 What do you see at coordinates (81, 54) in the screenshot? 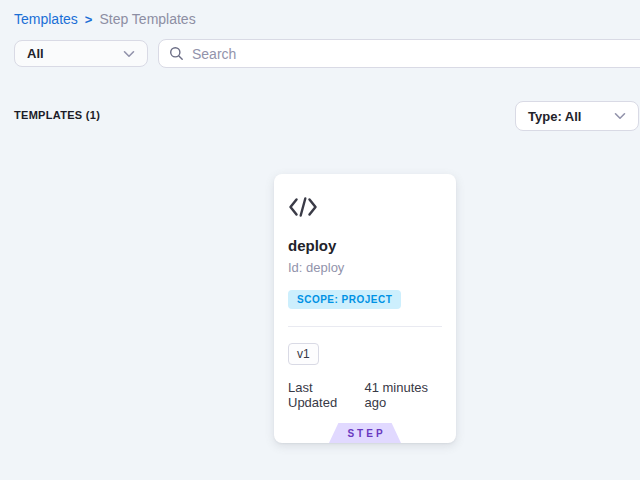
I see `scope-filter-dropdown: All` at bounding box center [81, 54].